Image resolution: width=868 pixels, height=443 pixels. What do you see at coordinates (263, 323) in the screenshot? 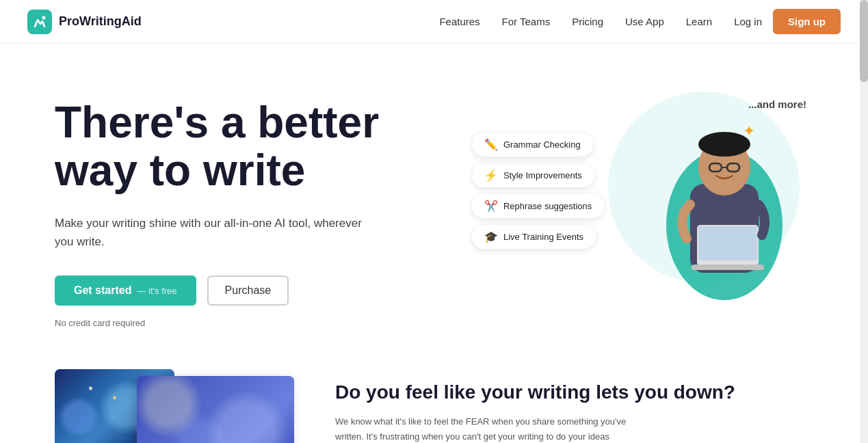
I see `no-credit-text: No credit card required` at bounding box center [263, 323].